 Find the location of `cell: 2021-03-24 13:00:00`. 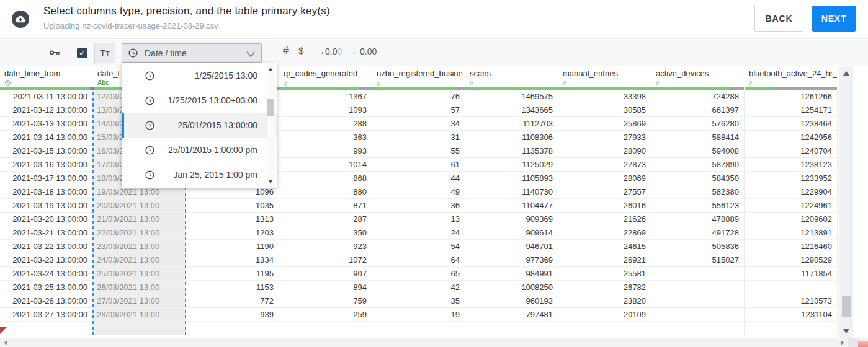

cell: 2021-03-24 13:00:00 is located at coordinates (47, 274).